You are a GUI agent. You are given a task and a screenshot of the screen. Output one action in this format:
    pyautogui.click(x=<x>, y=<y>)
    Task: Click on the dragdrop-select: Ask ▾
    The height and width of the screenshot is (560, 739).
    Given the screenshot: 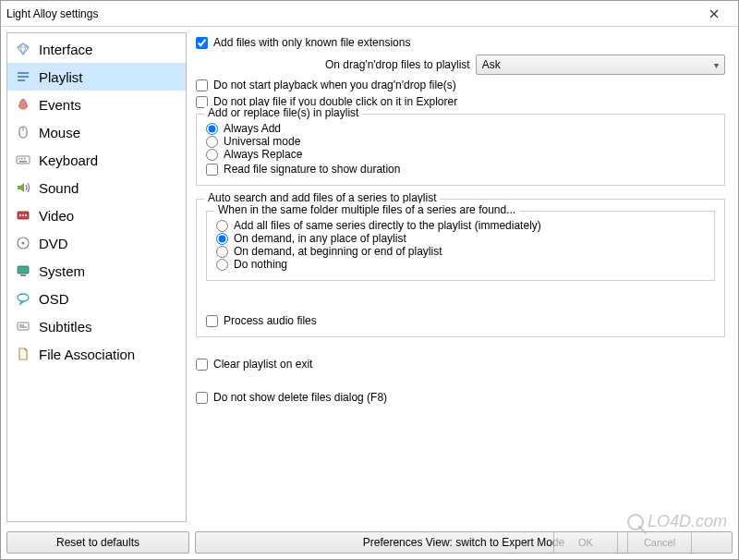 What is the action you would take?
    pyautogui.click(x=600, y=65)
    